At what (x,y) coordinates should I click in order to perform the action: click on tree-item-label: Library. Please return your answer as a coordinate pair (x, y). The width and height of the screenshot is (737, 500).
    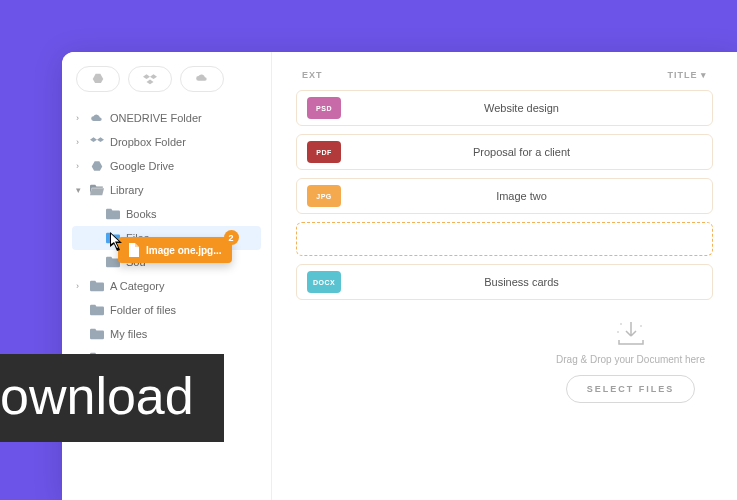
    Looking at the image, I should click on (127, 190).